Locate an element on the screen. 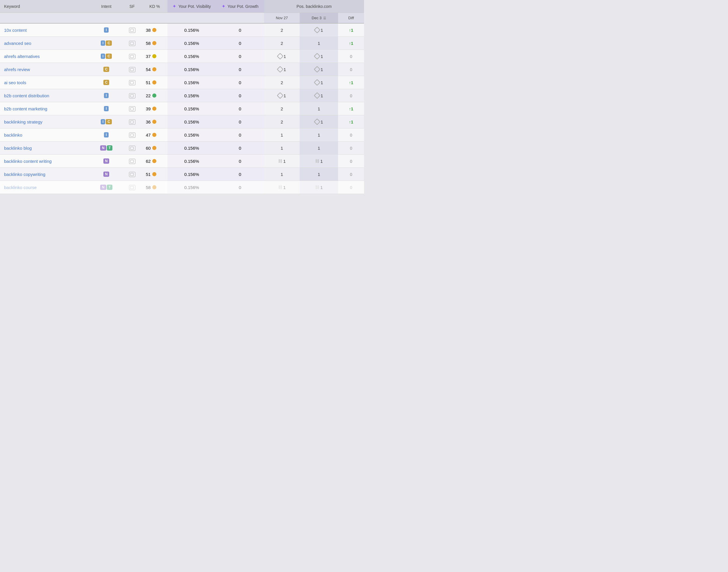 This screenshot has height=572, width=728. nov27-cell: ⛓ 1 is located at coordinates (282, 161).